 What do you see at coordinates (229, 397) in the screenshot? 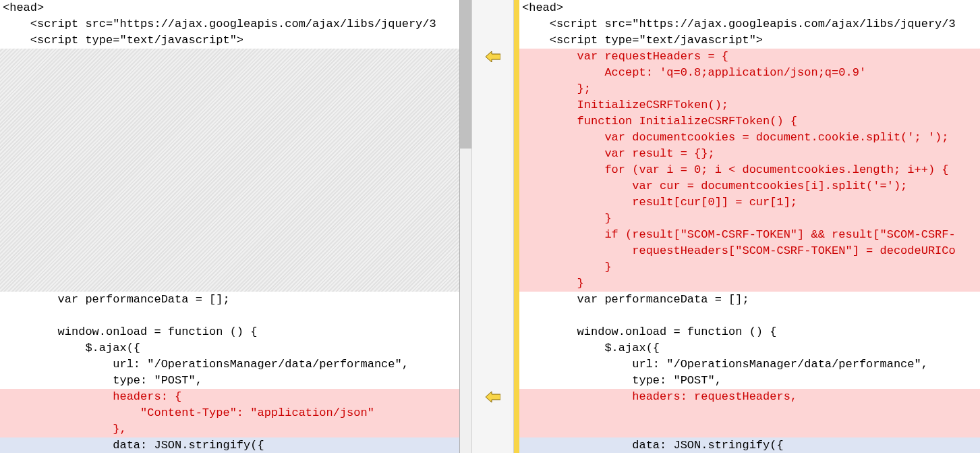
I see `code-line-changed: headers: {` at bounding box center [229, 397].